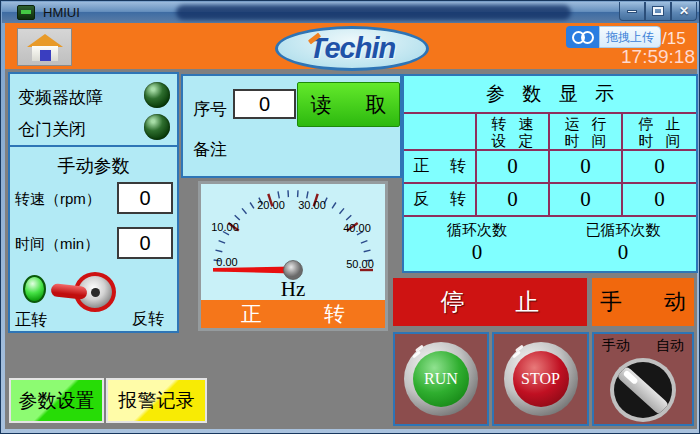  I want to click on serial-input: 0, so click(264, 104).